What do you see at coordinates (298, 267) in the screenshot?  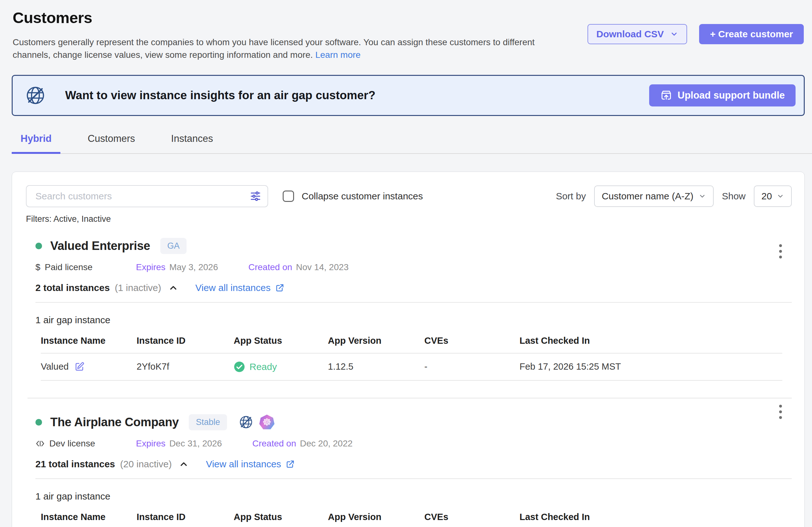 I see `created-field: Created on Nov 14, 2023` at bounding box center [298, 267].